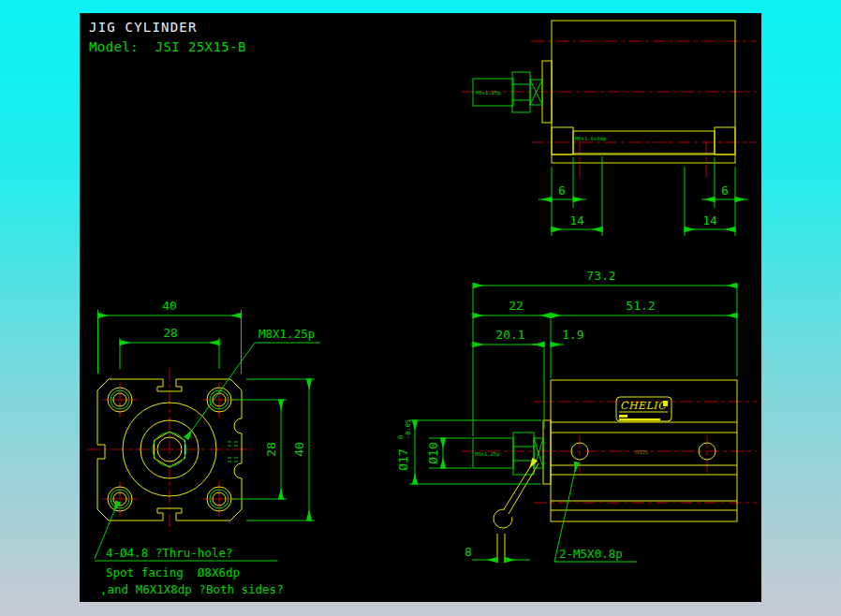 Image resolution: width=841 pixels, height=616 pixels. Describe the element at coordinates (516, 305) in the screenshot. I see `dim-22: 22` at that location.